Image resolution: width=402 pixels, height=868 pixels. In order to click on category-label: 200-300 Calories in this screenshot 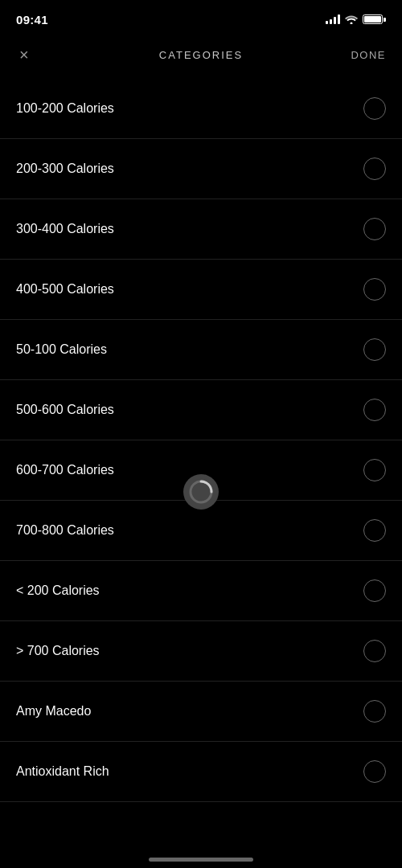, I will do `click(65, 169)`.